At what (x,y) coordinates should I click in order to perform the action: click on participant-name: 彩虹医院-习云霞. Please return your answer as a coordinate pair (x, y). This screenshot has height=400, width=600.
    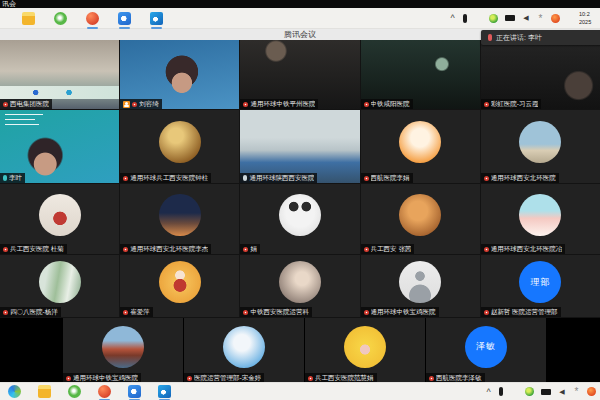
    Looking at the image, I should click on (515, 104).